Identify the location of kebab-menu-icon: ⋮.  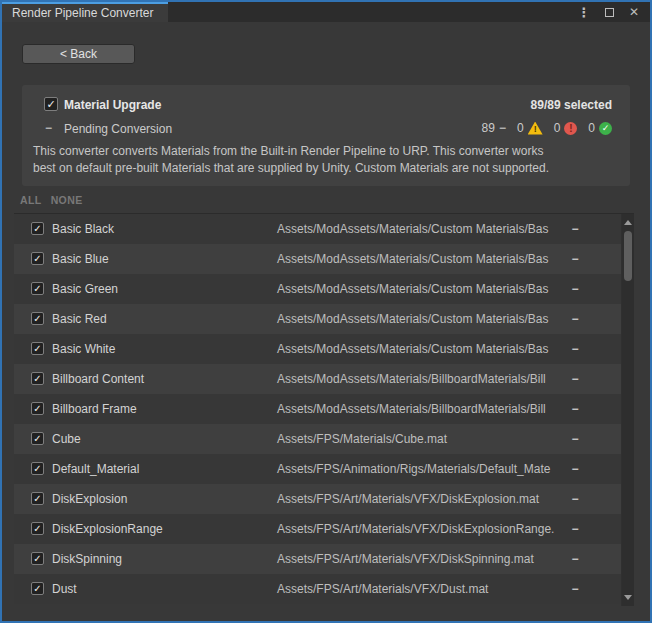
(584, 12).